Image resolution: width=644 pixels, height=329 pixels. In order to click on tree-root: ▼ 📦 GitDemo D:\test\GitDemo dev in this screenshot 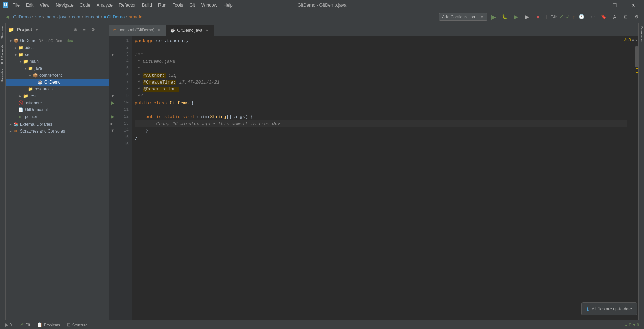, I will do `click(57, 41)`.